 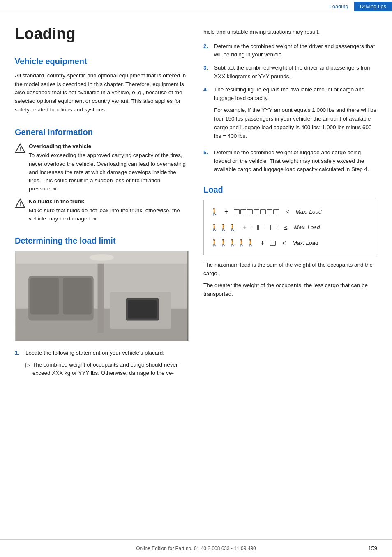 I want to click on warning-overloading: ! Overloading the vehicle To avoid excee…, so click(x=102, y=168).